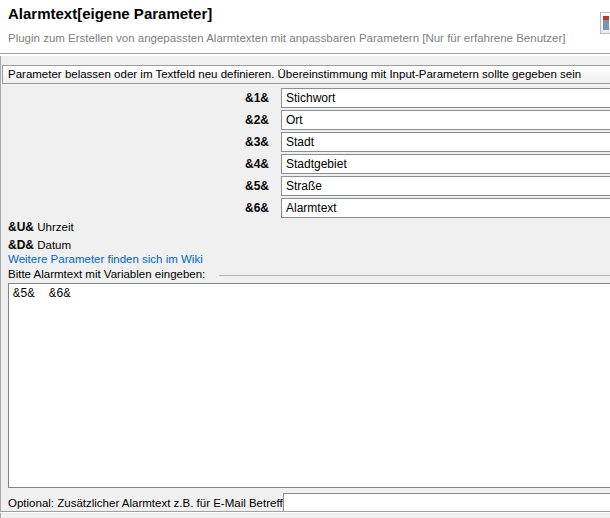  Describe the element at coordinates (306, 186) in the screenshot. I see `param-row-5: &5&` at that location.